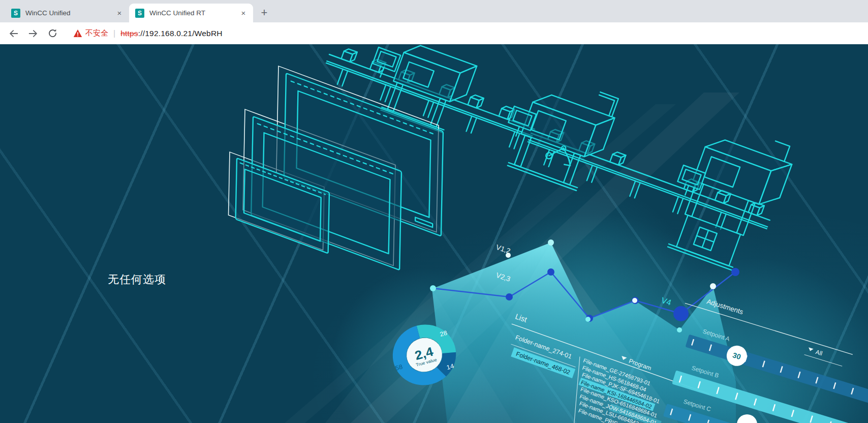 Image resolution: width=868 pixels, height=423 pixels. Describe the element at coordinates (33, 34) in the screenshot. I see `forward-arrow-icon` at that location.